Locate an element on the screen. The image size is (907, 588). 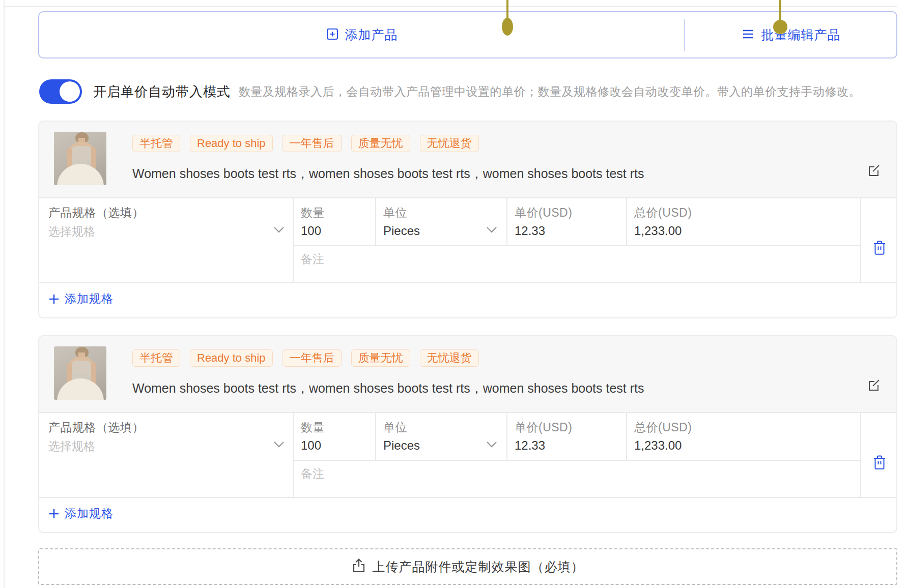
auto-price-toggle is located at coordinates (61, 92).